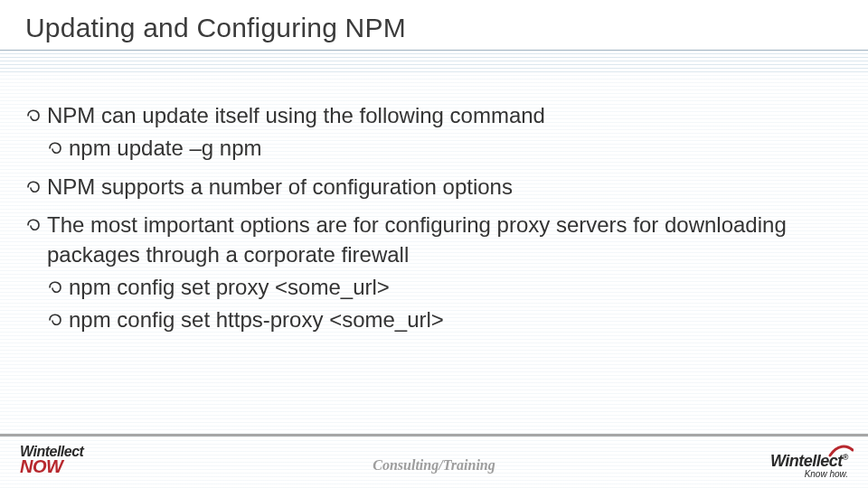 This screenshot has height=488, width=868. Describe the element at coordinates (429, 187) in the screenshot. I see `bullet-group-2: NPM supports a number of configuration o…` at that location.